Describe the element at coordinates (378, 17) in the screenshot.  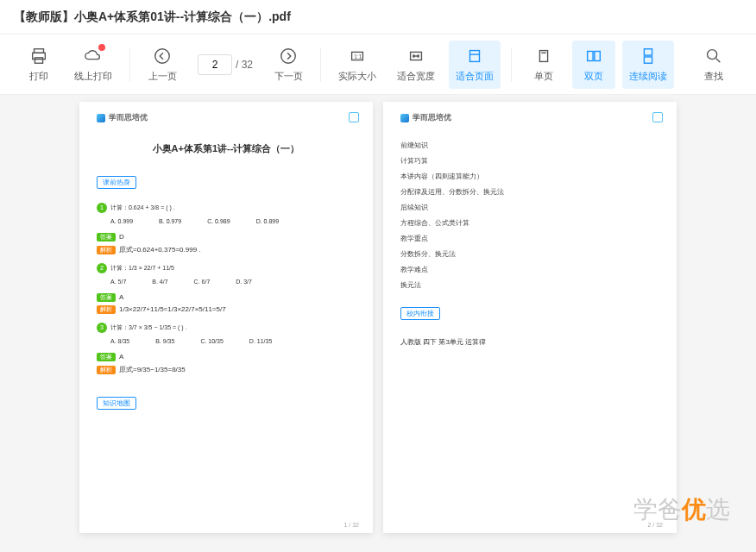
I see `header-bar: 【教师版】小奥A+体系第01讲--计算综合（一）.pdf` at that location.